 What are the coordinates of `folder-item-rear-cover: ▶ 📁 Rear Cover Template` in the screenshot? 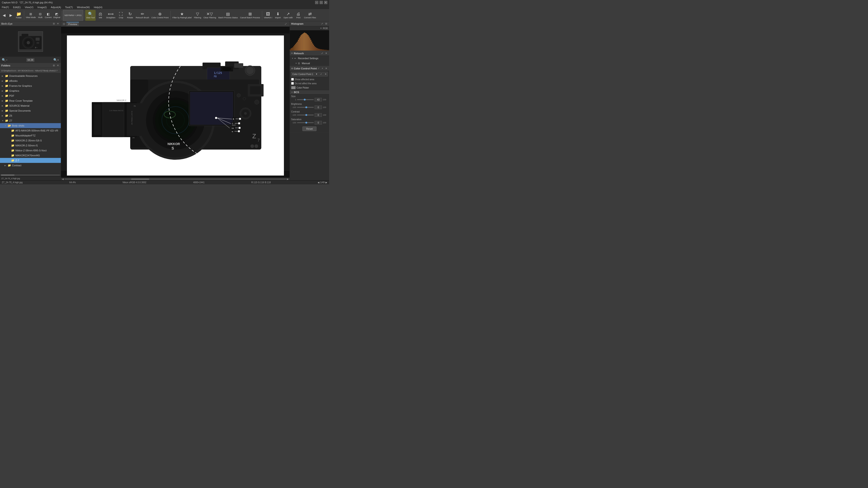 It's located at (30, 101).